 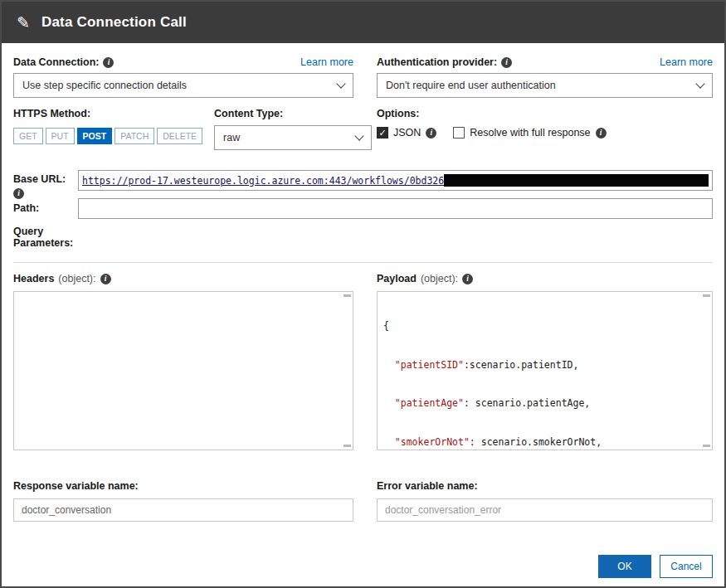 What do you see at coordinates (544, 366) in the screenshot?
I see `payload-code-line: "patientSID":scenario.patientID,` at bounding box center [544, 366].